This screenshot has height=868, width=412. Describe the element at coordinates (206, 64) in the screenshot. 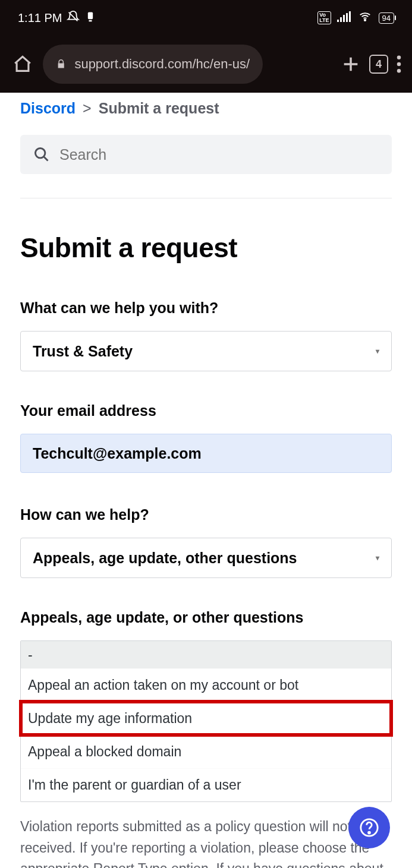

I see `browser-nav-bar: support.discord.com/hc/en-us/requ 4` at that location.